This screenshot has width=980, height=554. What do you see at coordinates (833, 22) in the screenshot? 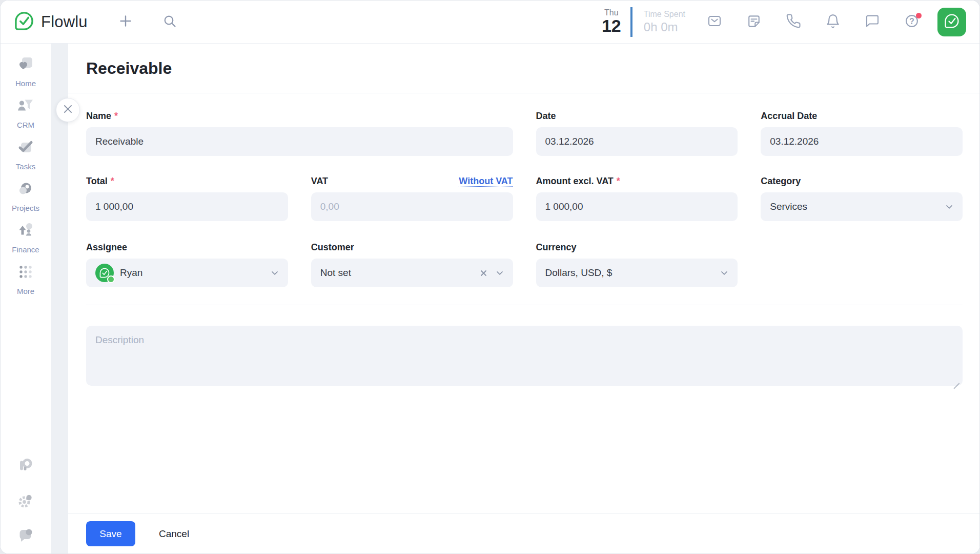
I see `notifications-button` at bounding box center [833, 22].